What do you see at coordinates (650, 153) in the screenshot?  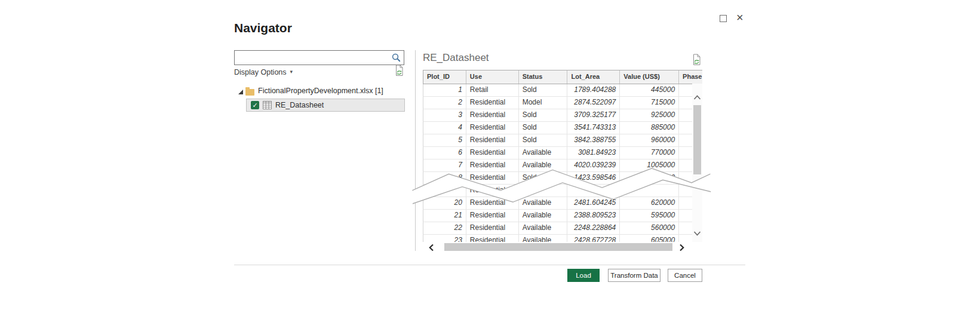 I see `table-cell: 770000` at bounding box center [650, 153].